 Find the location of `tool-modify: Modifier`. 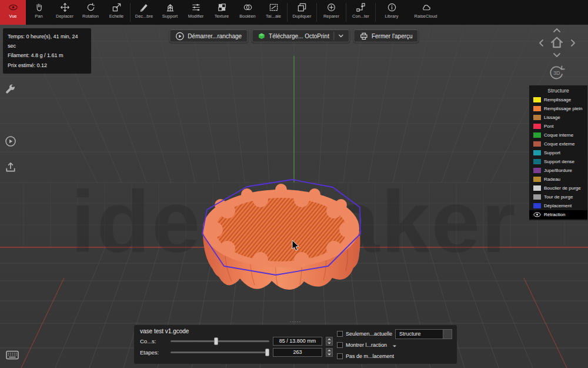

tool-modify: Modifier is located at coordinates (196, 12).